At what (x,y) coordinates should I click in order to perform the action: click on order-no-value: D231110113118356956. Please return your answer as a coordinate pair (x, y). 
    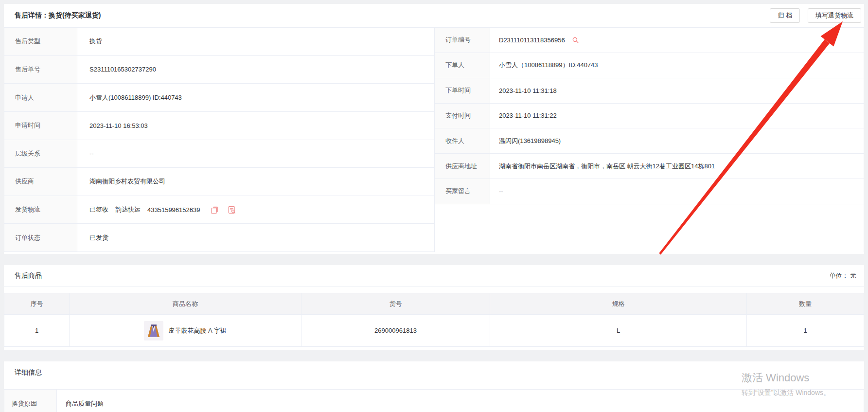
    Looking at the image, I should click on (532, 40).